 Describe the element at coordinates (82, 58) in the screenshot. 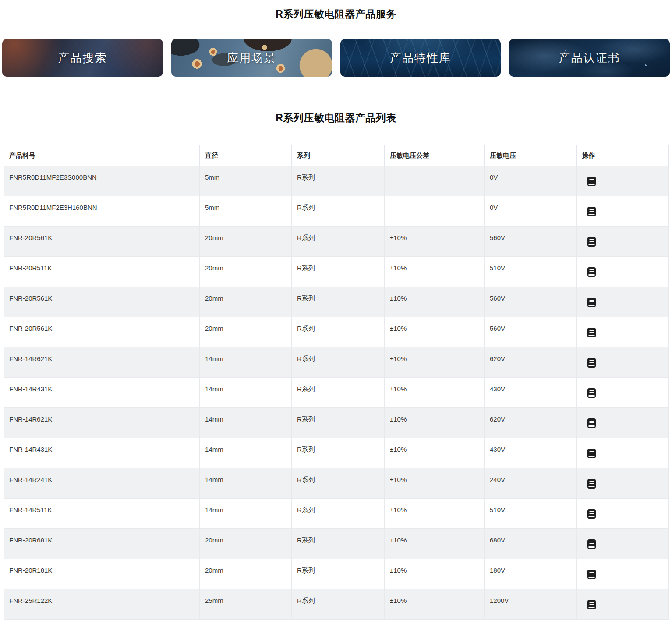

I see `banner-label: 产品搜索` at that location.